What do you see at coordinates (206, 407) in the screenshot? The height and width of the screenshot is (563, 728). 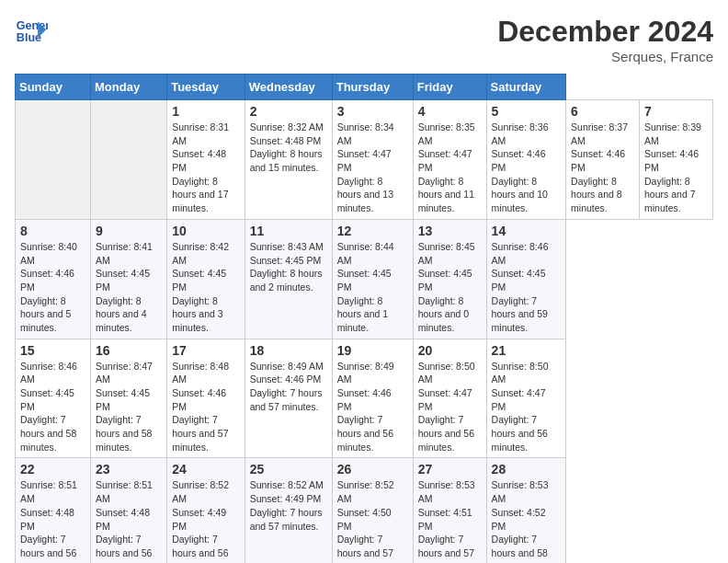 I see `day-info: Sunrise: 8:48 AMSunset: 4:46 PMDaylight:…` at bounding box center [206, 407].